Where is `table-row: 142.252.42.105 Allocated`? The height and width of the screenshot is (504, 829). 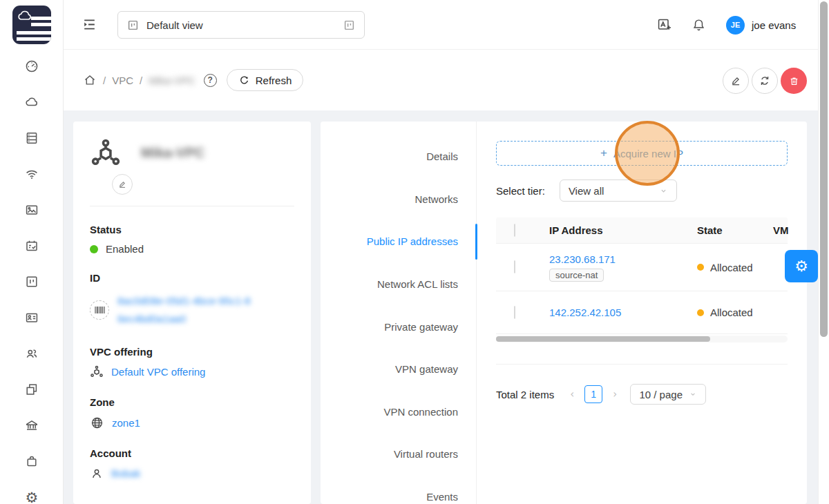 table-row: 142.252.42.105 Allocated is located at coordinates (642, 313).